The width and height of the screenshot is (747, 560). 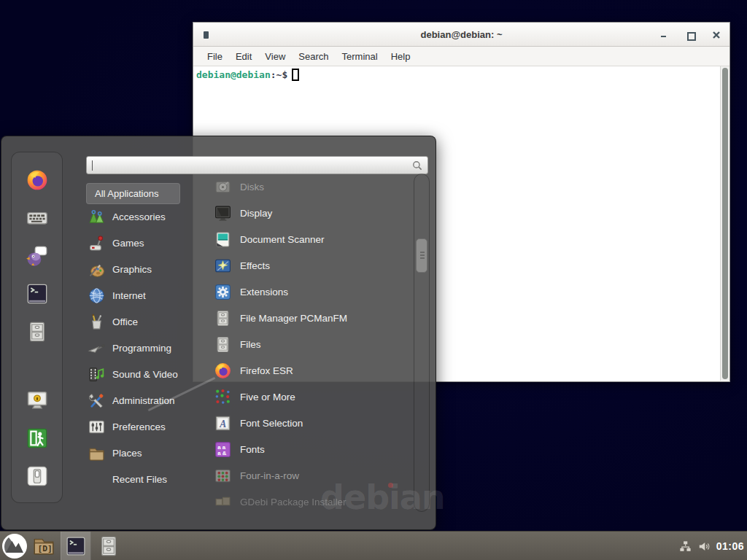 I want to click on app-five-or-more: Five or More, so click(x=305, y=397).